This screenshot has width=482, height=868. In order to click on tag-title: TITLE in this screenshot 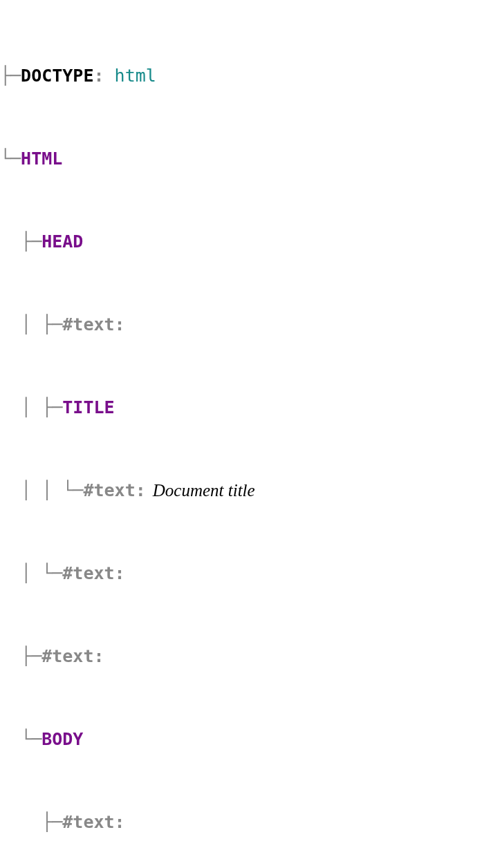, I will do `click(89, 408)`.